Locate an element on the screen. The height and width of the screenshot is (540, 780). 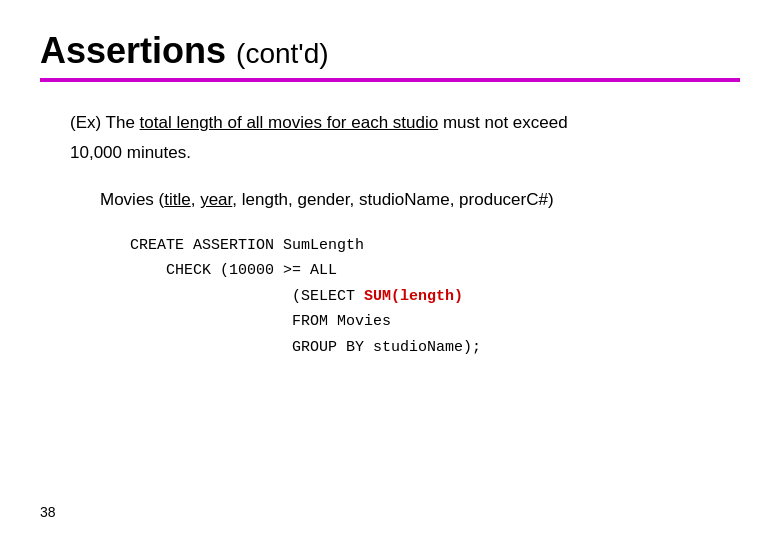
slide-header: Assertions (cont'd) is located at coordinates (390, 51).